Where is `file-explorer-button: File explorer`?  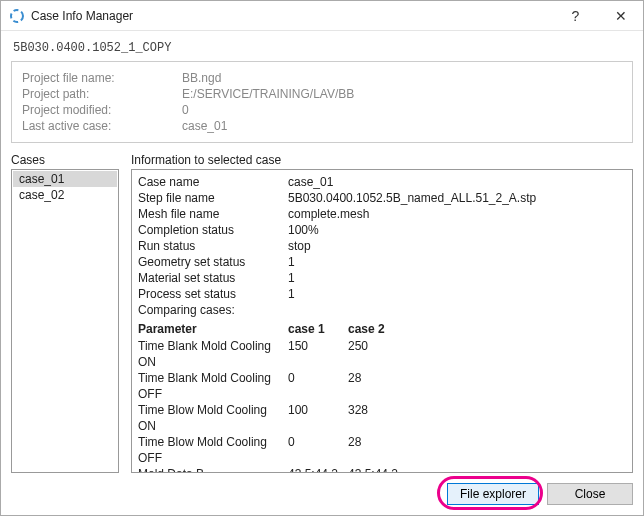 file-explorer-button: File explorer is located at coordinates (493, 494).